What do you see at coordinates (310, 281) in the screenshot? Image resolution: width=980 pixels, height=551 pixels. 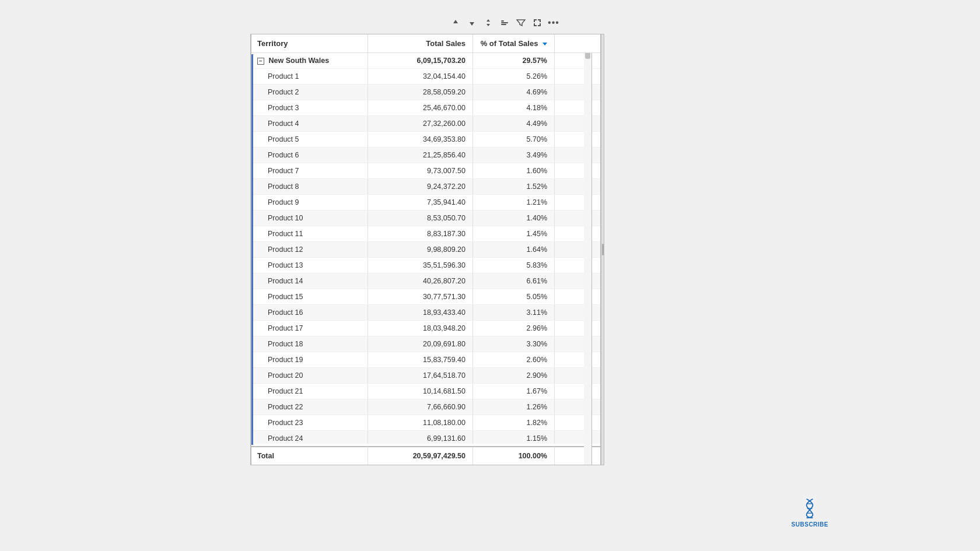 I see `product-name-cell: Product 14` at bounding box center [310, 281].